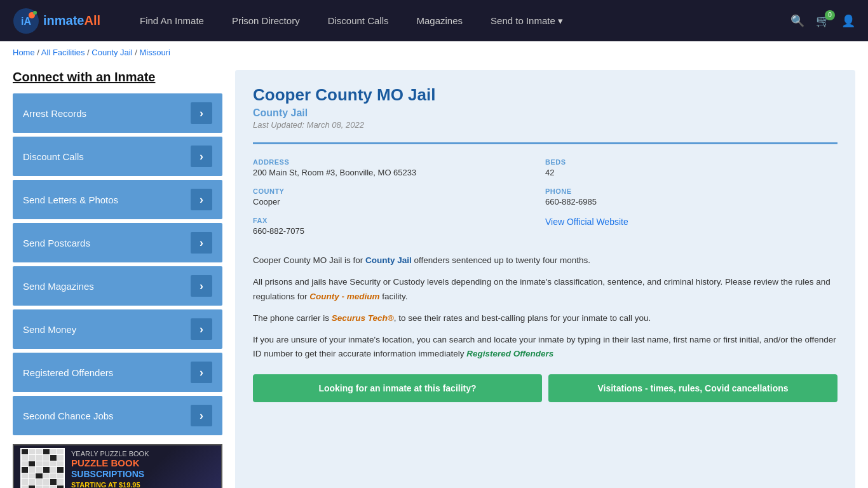  I want to click on desc-p4: If you are unsure of your inmate's locat…, so click(545, 347).